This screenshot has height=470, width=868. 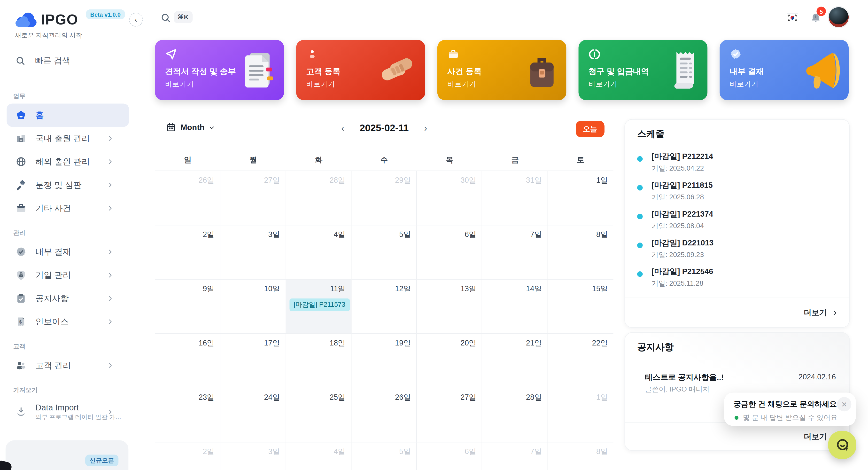 I want to click on sidebar-item-internal-approval: 내부 결재, so click(x=67, y=252).